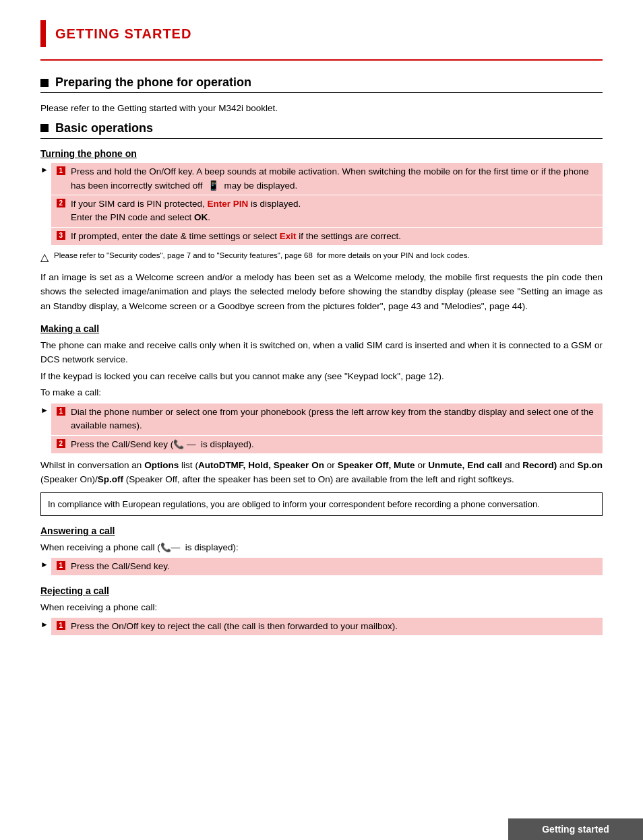  I want to click on step-1-content: Press and hold the On/Off key. A beep so…, so click(334, 179).